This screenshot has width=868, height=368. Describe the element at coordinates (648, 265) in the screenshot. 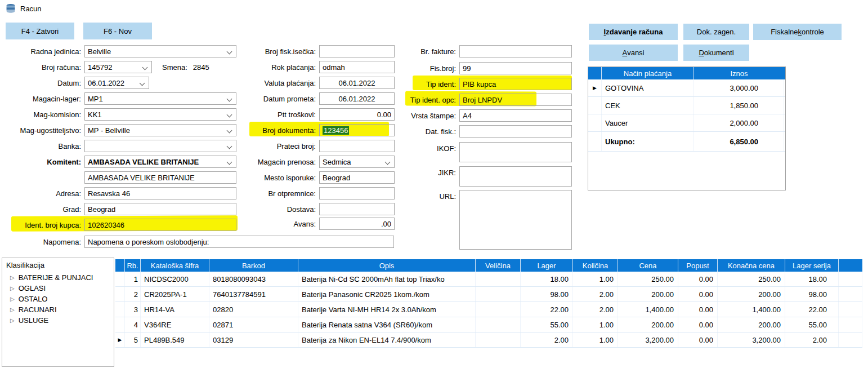

I see `items-header-cena: Cena` at that location.